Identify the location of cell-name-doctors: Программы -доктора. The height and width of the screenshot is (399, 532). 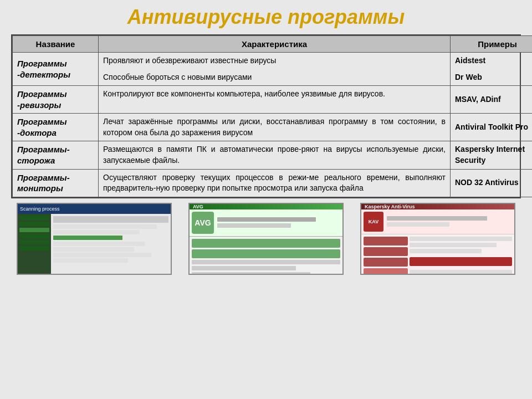
(55, 127).